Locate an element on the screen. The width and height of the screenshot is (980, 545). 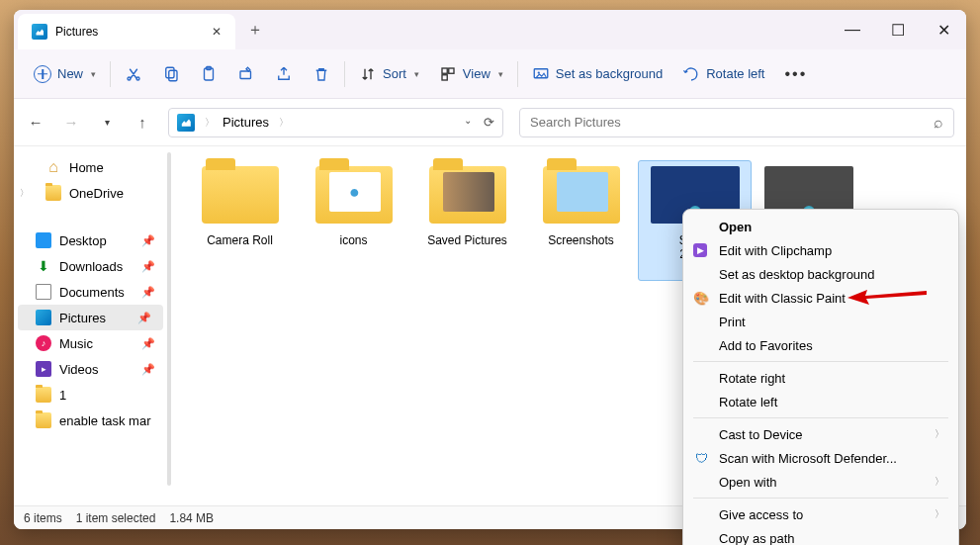
view-button: View ▾ is located at coordinates (471, 74).